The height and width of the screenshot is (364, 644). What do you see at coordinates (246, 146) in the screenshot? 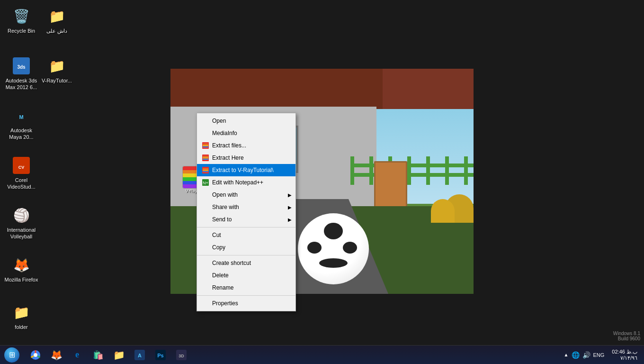
I see `context-menu-extract-files: Extract files...` at bounding box center [246, 146].